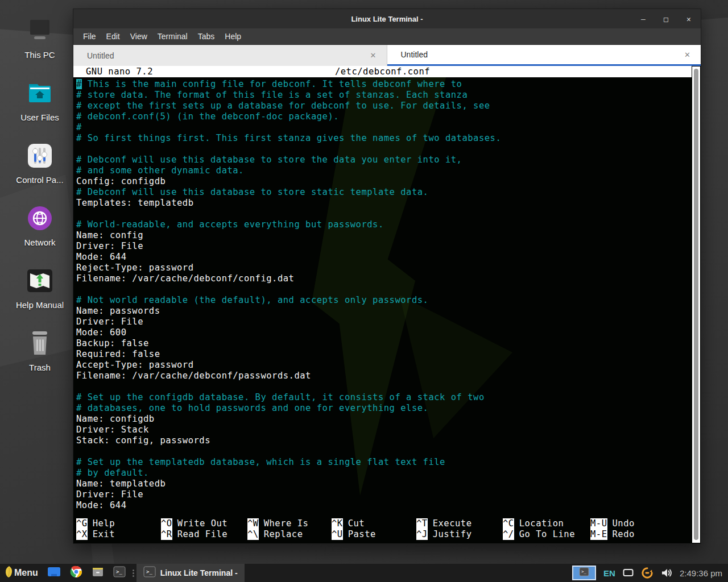 This screenshot has width=728, height=582. I want to click on nano-cursor: #, so click(79, 84).